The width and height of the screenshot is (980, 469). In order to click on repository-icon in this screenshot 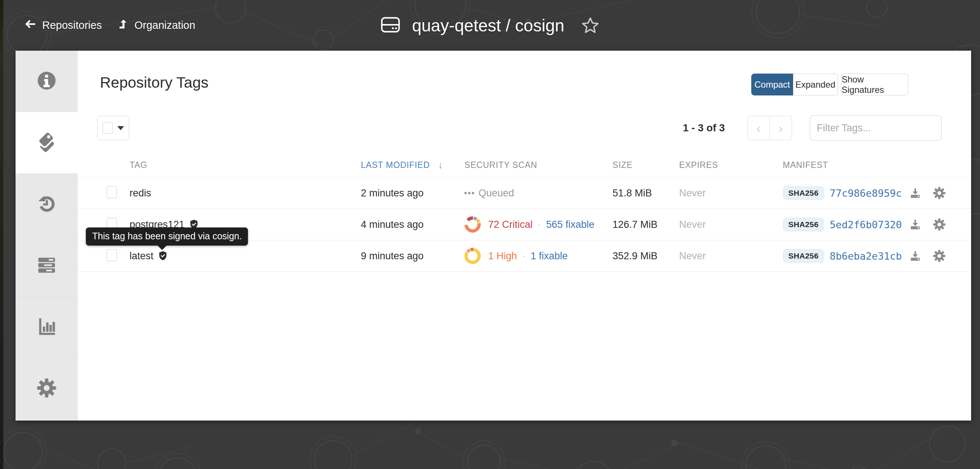, I will do `click(390, 25)`.